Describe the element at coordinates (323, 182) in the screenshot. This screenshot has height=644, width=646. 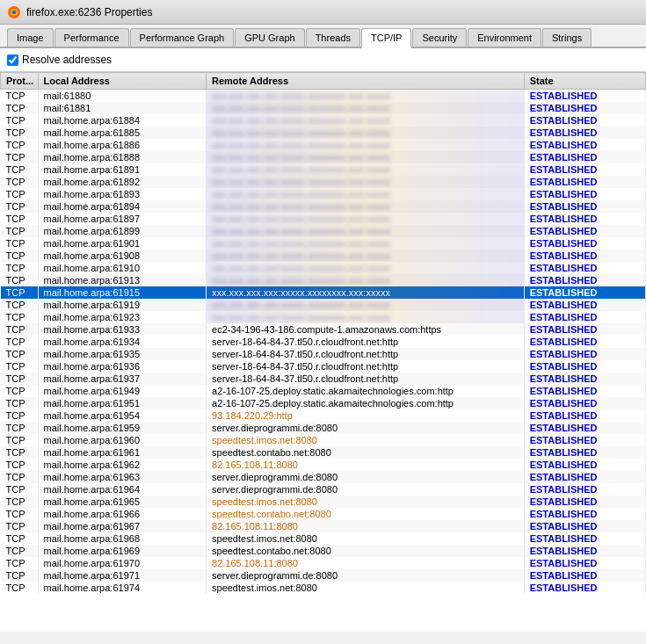
I see `table-row: TCPmail.home.arpa:61892xxx.xxx.xxx.xxx:x…` at that location.